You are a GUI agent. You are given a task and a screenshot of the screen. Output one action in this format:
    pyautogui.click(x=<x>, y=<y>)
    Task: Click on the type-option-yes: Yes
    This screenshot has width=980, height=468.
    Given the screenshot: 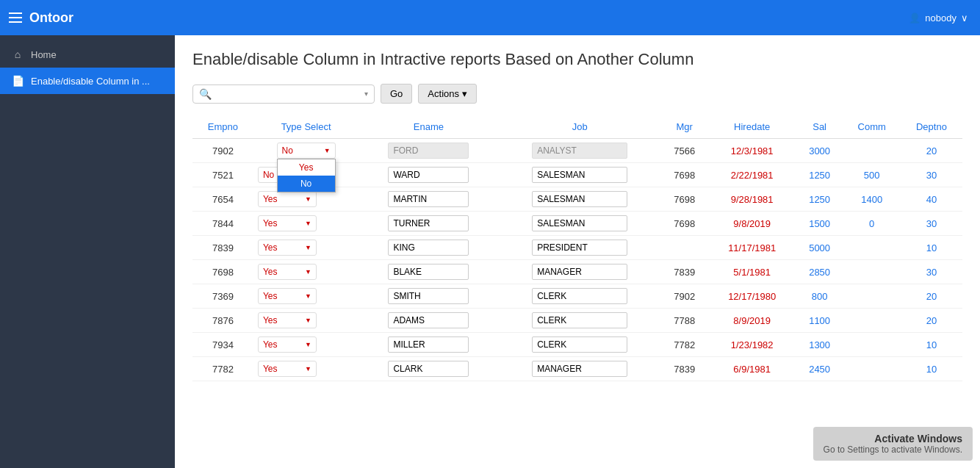 What is the action you would take?
    pyautogui.click(x=306, y=168)
    